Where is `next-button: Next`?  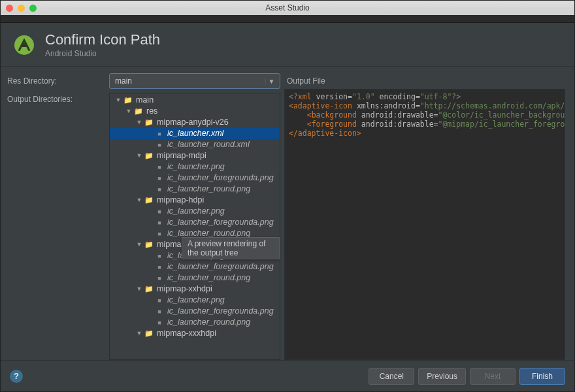 next-button: Next is located at coordinates (493, 376).